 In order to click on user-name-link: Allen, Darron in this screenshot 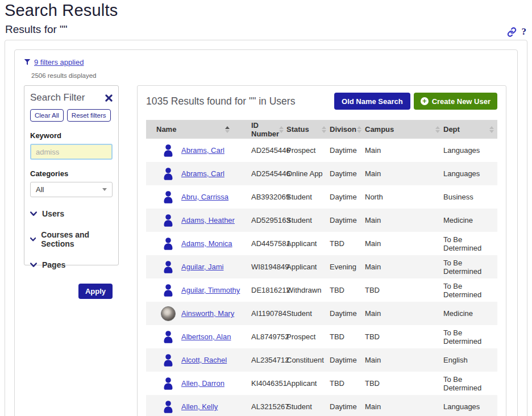, I will do `click(203, 383)`.